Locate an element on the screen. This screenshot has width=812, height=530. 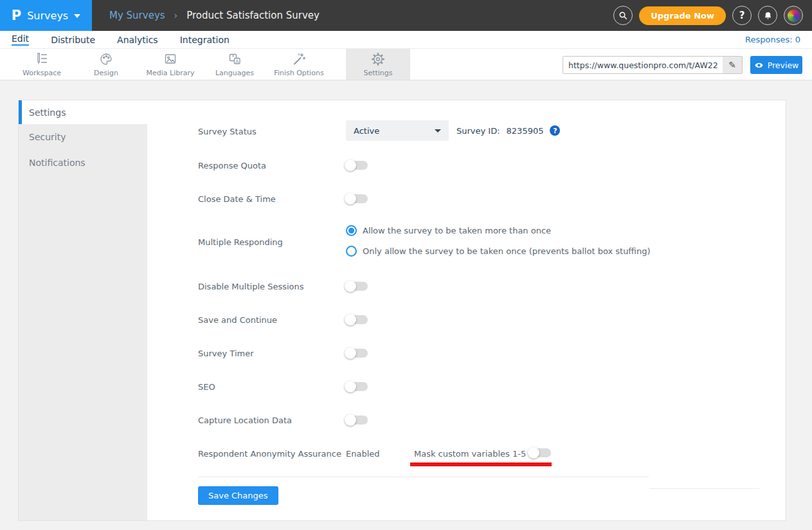
sidebar-item-notifications: Notifications is located at coordinates (83, 163).